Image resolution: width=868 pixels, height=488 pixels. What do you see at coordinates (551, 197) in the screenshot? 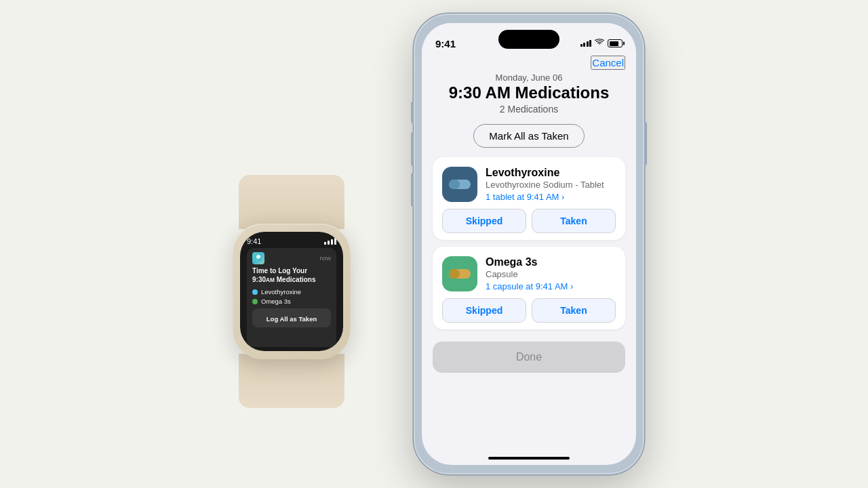
I see `levothyroxine-dosage: 1 tablet at 9:41 AM ›` at bounding box center [551, 197].